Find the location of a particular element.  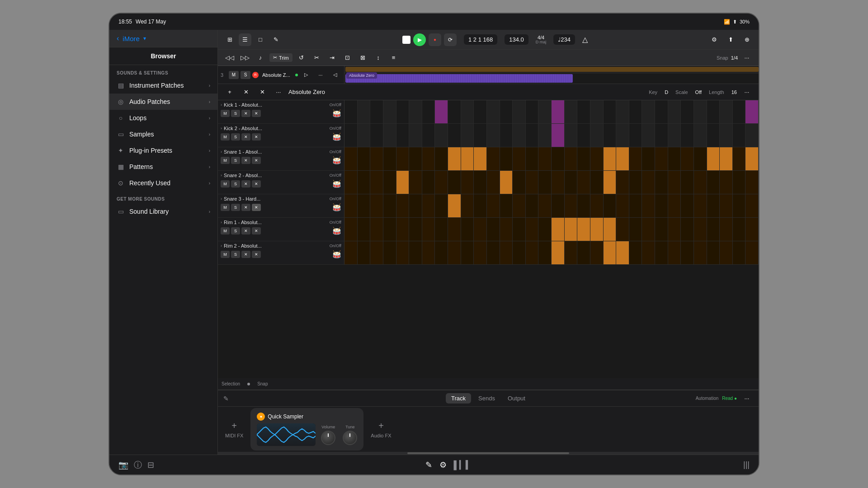

scale-val: Off is located at coordinates (698, 92).